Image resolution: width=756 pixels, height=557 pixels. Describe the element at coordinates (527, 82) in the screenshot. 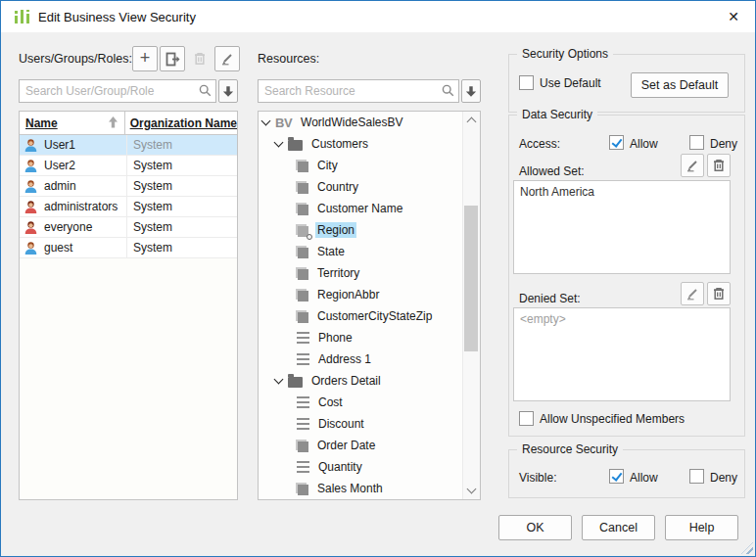

I see `use-default-checkbox` at that location.